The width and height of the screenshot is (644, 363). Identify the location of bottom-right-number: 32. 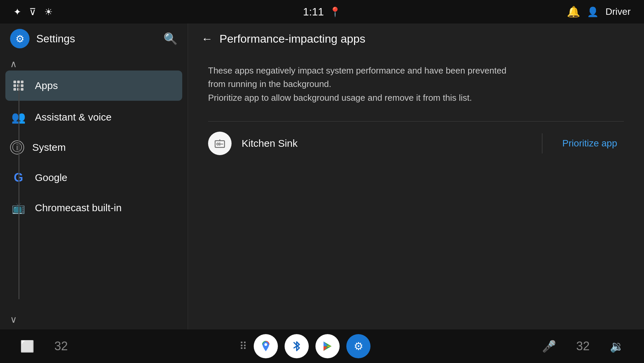
(583, 346).